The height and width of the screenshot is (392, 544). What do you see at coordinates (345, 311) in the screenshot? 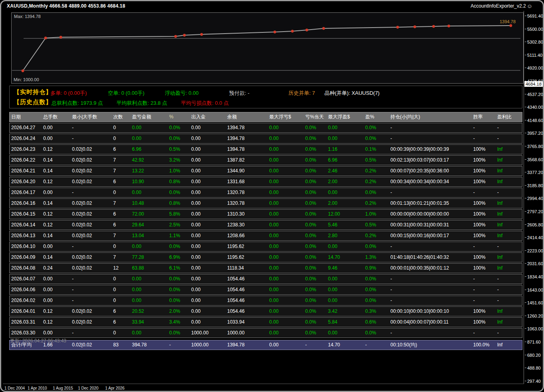
I see `table-cell: 3.42` at bounding box center [345, 311].